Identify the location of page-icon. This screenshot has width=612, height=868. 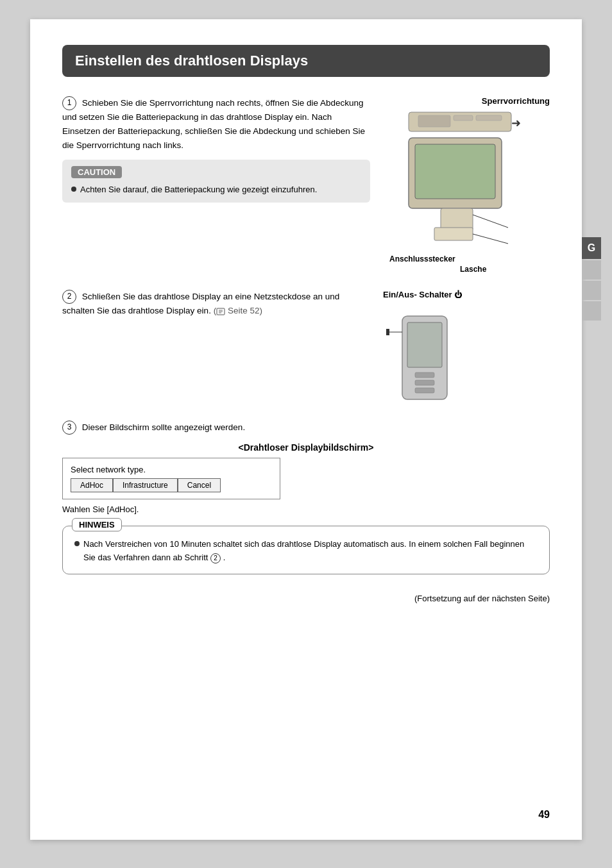
(221, 312).